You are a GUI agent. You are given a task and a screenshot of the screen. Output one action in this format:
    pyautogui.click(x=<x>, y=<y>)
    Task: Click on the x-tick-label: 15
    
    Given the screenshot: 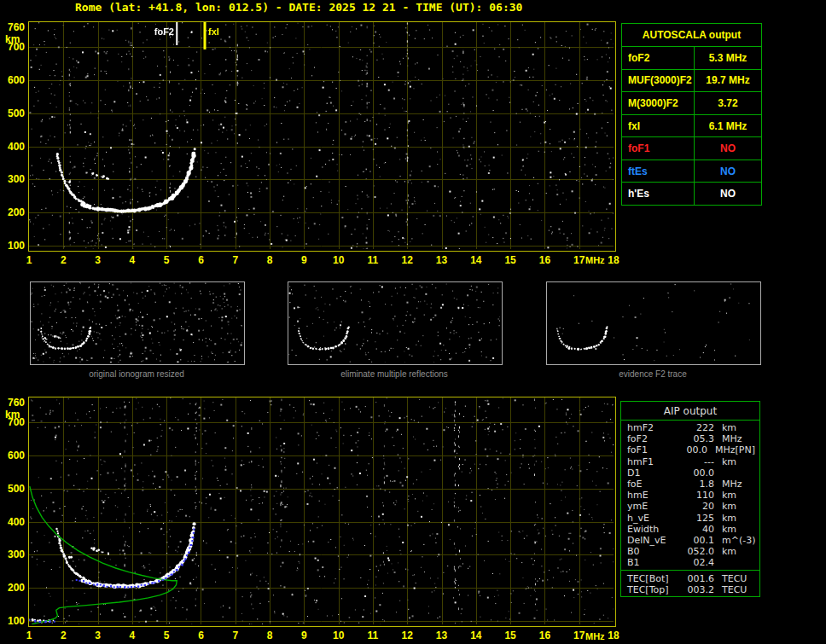 What is the action you would take?
    pyautogui.click(x=510, y=260)
    